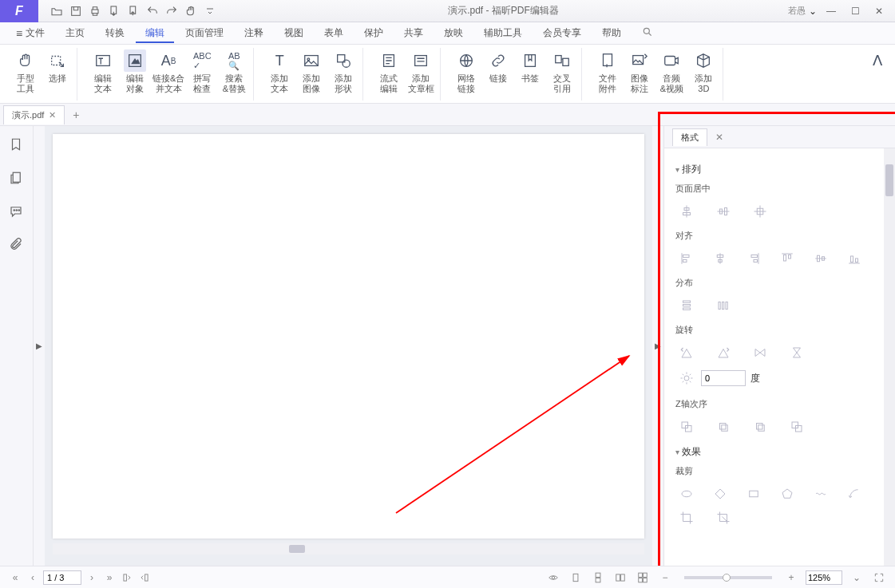 The width and height of the screenshot is (895, 588). I want to click on first-page-button: «, so click(15, 578).